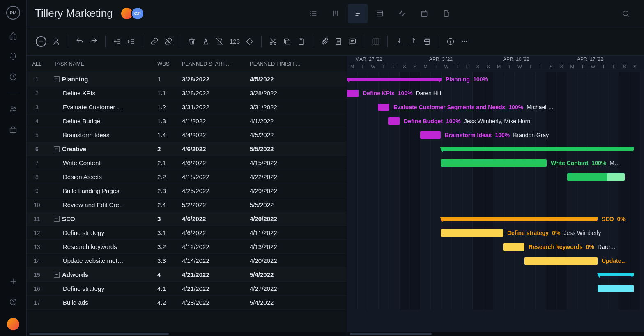 Image resolution: width=644 pixels, height=336 pixels. What do you see at coordinates (154, 41) in the screenshot?
I see `link-icon` at bounding box center [154, 41].